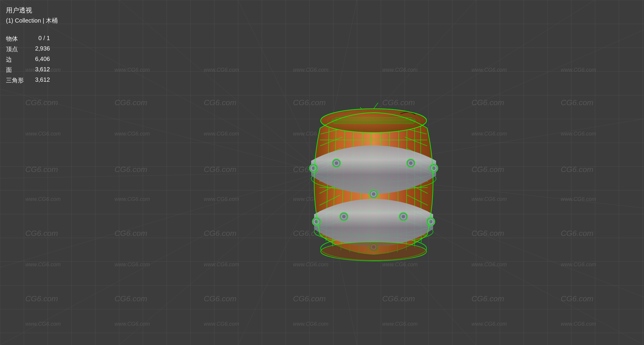 This screenshot has width=644, height=345. Describe the element at coordinates (32, 21) in the screenshot. I see `collection-info: (1) Collection | 木桶` at that location.